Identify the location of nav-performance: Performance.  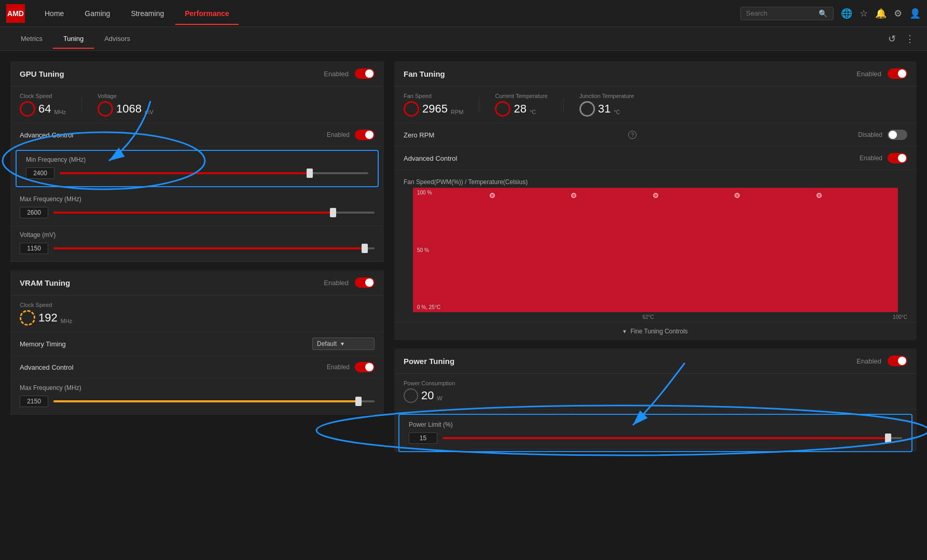
(207, 13).